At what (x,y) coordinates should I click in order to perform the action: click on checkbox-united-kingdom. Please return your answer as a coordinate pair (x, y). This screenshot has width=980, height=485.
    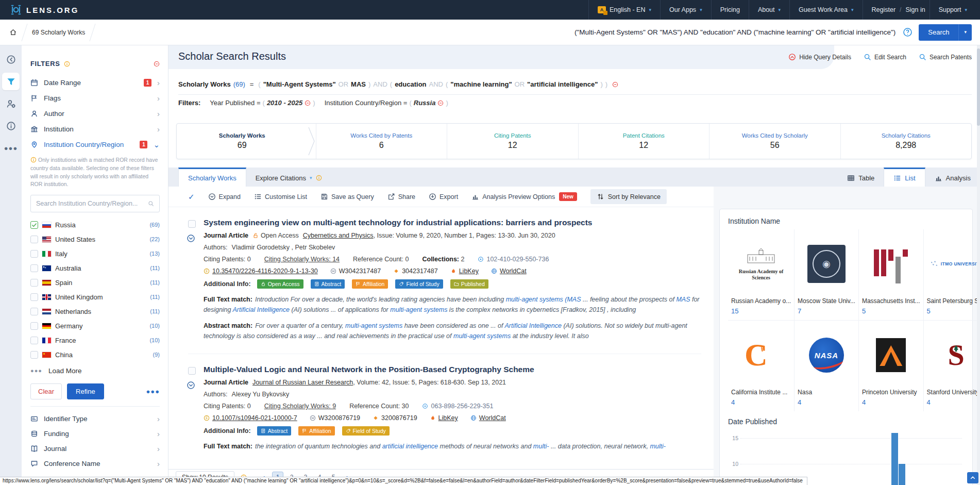
    Looking at the image, I should click on (34, 297).